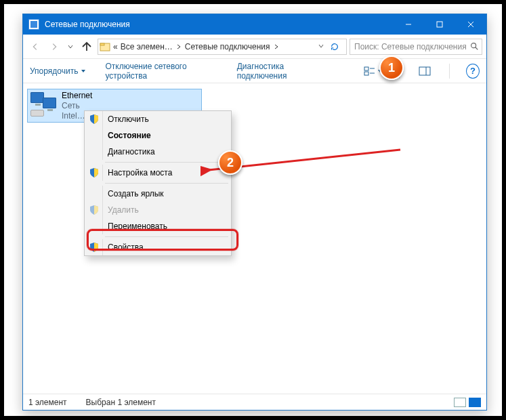 The image size is (506, 420). Describe the element at coordinates (158, 183) in the screenshot. I see `context-menu: Отключить Состояние Диагностика Настройк…` at that location.